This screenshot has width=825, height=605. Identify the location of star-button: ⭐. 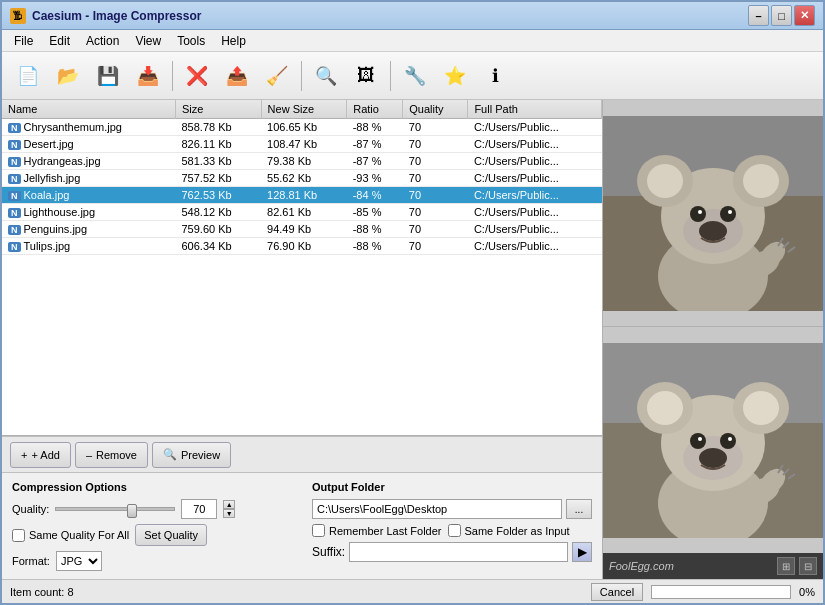
(455, 76).